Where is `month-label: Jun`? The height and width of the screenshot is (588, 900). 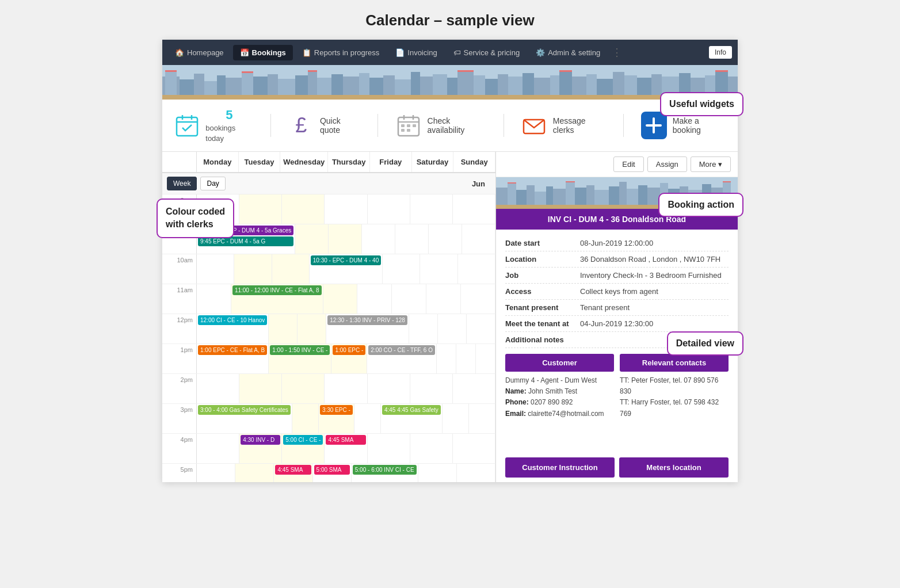 month-label: Jun is located at coordinates (481, 184).